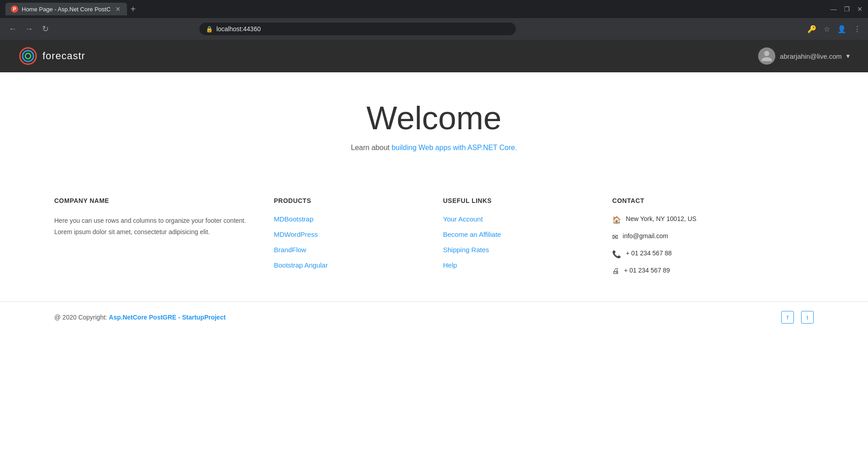 Image resolution: width=868 pixels, height=461 pixels. I want to click on contact-phone1: 📞 + 01 234 567 88, so click(713, 254).